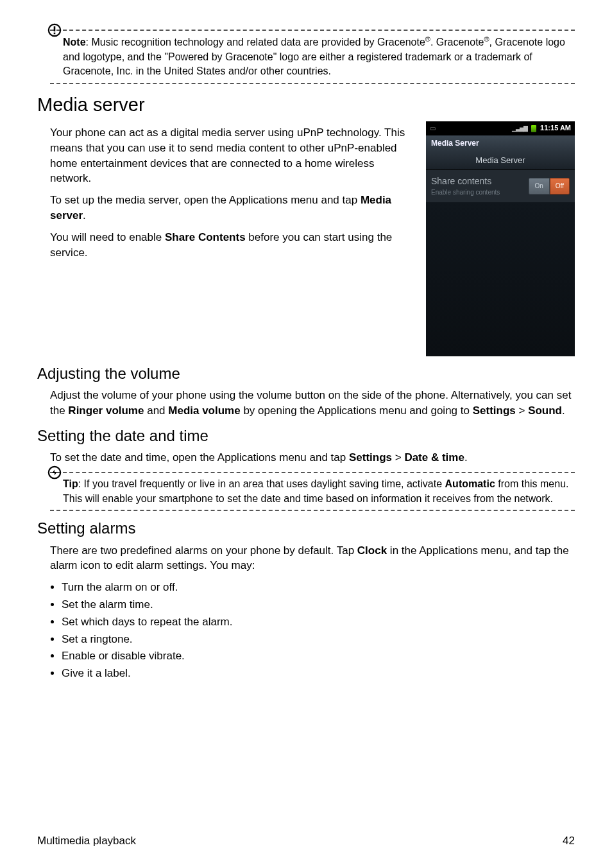 The height and width of the screenshot is (868, 612). What do you see at coordinates (568, 841) in the screenshot?
I see `footer-page-number: 42` at bounding box center [568, 841].